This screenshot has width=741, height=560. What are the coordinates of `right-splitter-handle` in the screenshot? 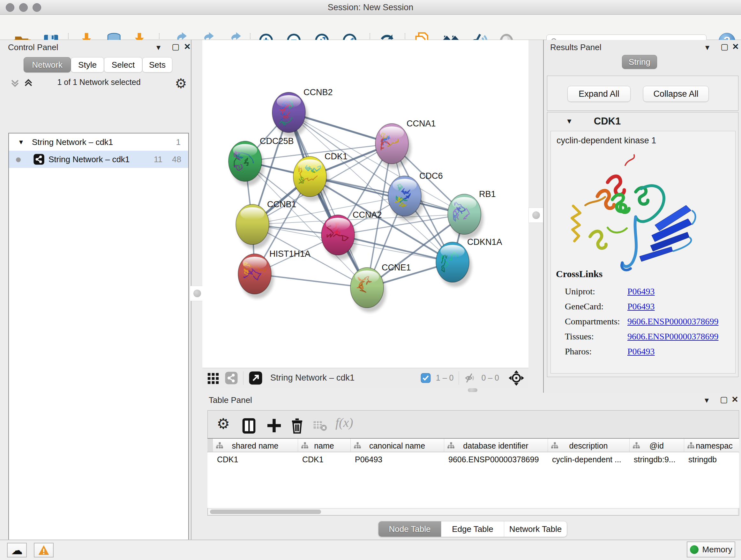 It's located at (536, 215).